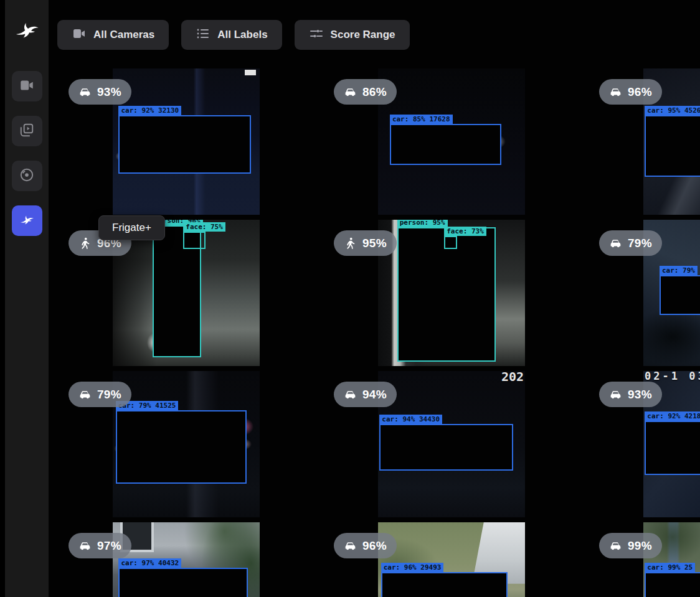 The image size is (700, 597). I want to click on snapshot-image: 202 car: 94% 34430, so click(452, 444).